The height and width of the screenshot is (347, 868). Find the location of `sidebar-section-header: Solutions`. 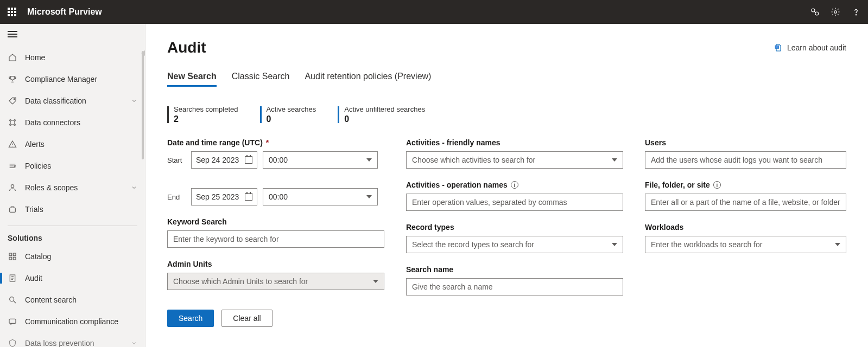

sidebar-section-header: Solutions is located at coordinates (73, 237).